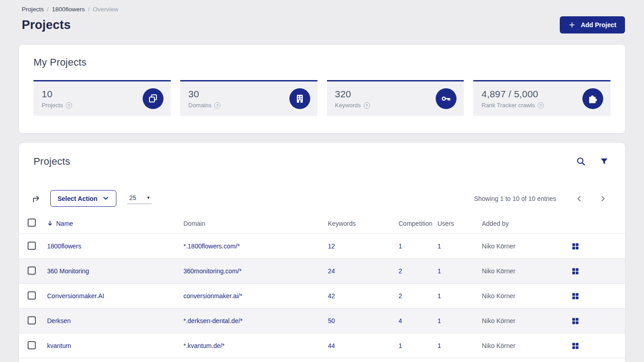 The image size is (644, 362). What do you see at coordinates (255, 296) in the screenshot?
I see `project-domain-link: conversionmaker.ai/*` at bounding box center [255, 296].